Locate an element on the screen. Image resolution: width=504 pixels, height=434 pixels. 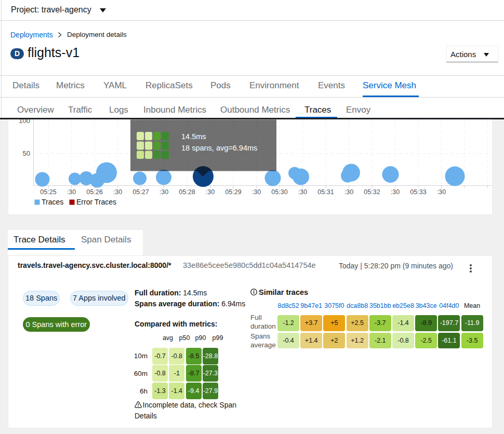
svg-text: 100 is located at coordinates (24, 122).